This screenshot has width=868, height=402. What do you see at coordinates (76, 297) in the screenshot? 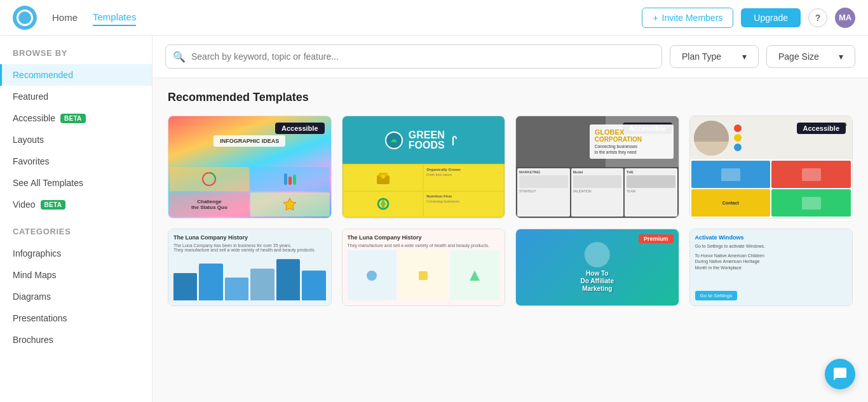
I see `sidebar-item-diagrams: Diagrams` at bounding box center [76, 297].